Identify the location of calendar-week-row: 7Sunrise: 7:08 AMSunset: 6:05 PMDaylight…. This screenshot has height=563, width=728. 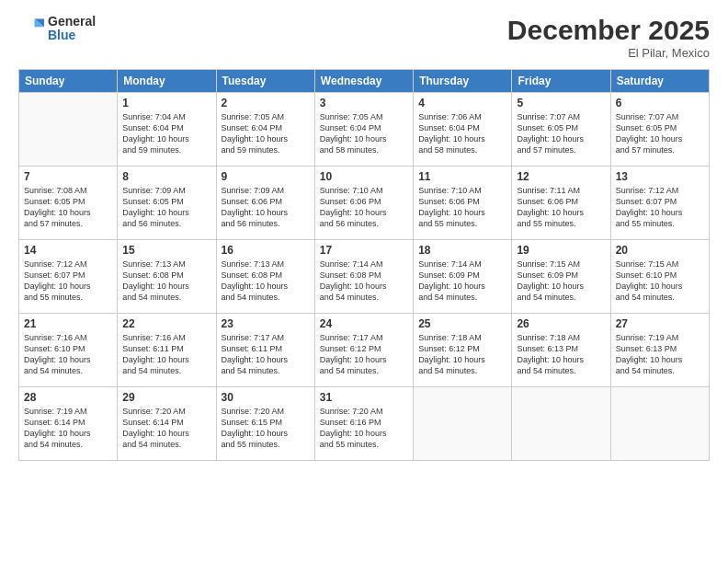
(364, 203).